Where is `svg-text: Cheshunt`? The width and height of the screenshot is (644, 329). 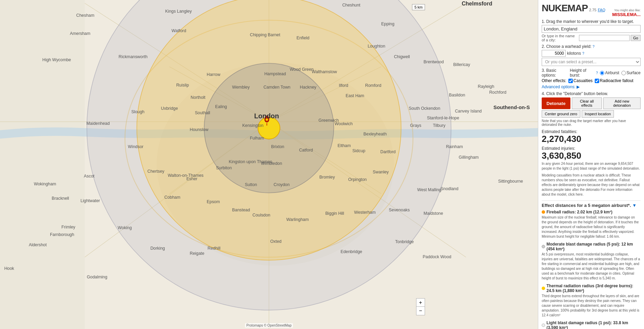
svg-text: Cheshunt is located at coordinates (351, 5).